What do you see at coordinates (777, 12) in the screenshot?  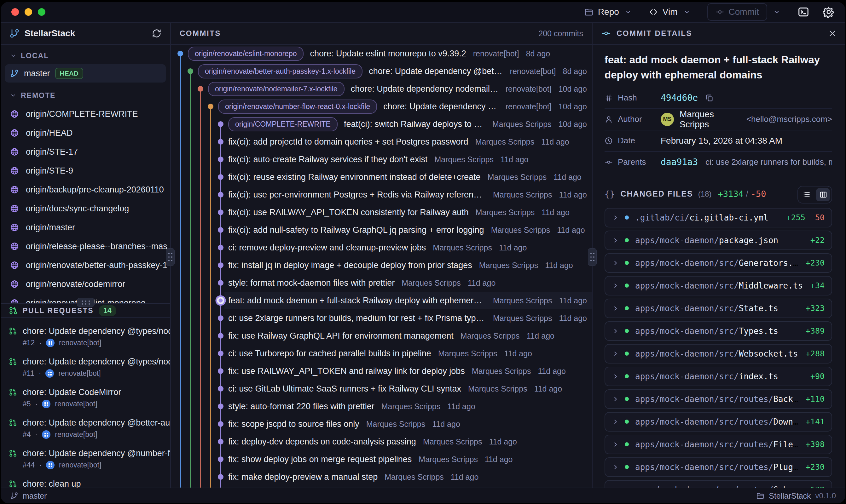 I see `chevron-down-icon` at bounding box center [777, 12].